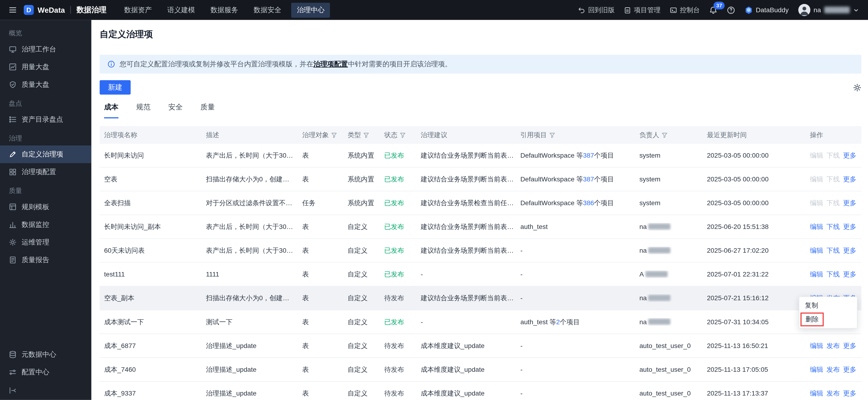 The image size is (868, 400). Describe the element at coordinates (254, 203) in the screenshot. I see `cell-description: 对于分区或过滤条件设置不当，可...` at that location.